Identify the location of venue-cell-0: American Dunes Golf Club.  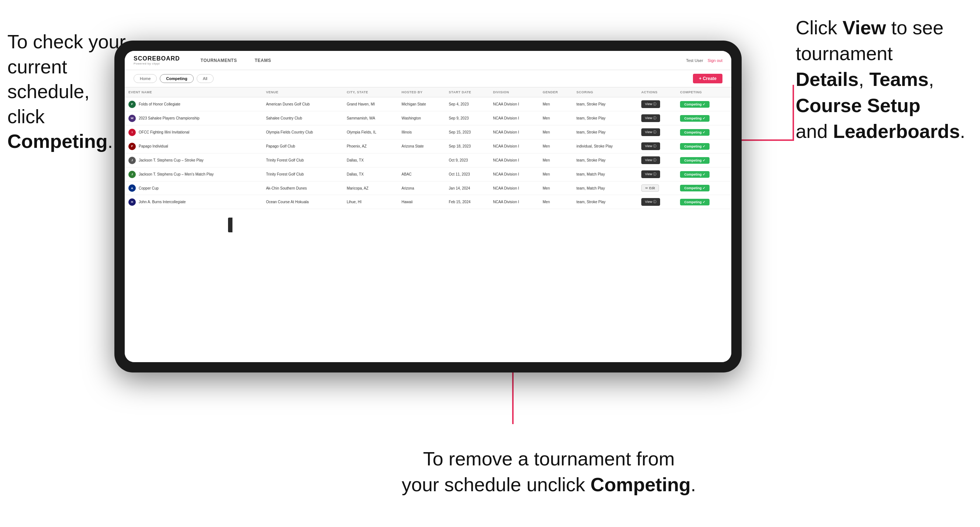
(303, 104).